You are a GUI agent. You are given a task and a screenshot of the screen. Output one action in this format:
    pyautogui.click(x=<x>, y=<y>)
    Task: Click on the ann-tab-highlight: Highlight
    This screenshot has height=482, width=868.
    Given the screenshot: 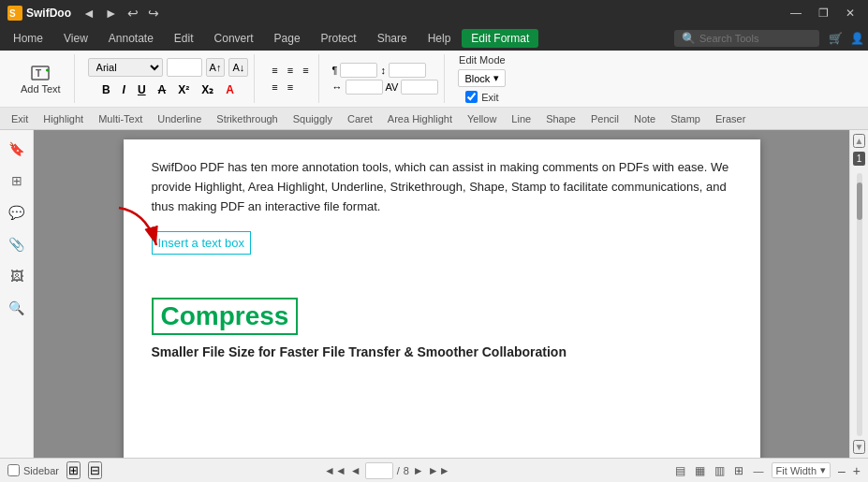 What is the action you would take?
    pyautogui.click(x=64, y=119)
    